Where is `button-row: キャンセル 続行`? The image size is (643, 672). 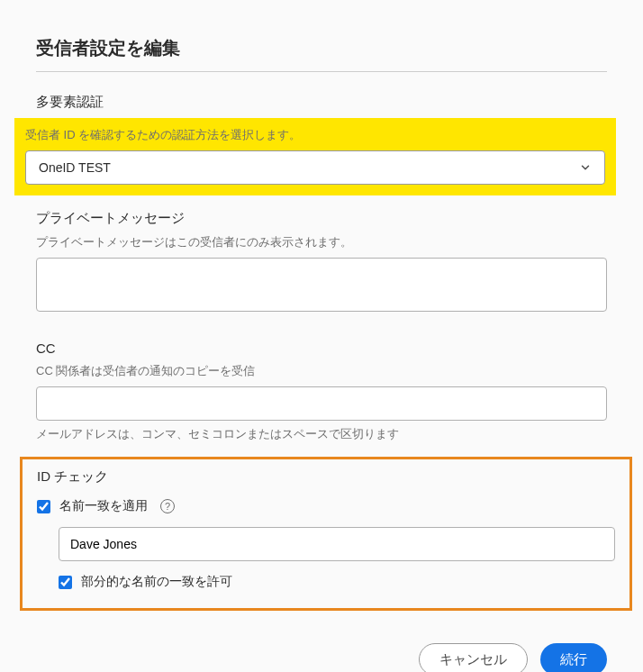
button-row: キャンセル 続行 is located at coordinates (322, 658).